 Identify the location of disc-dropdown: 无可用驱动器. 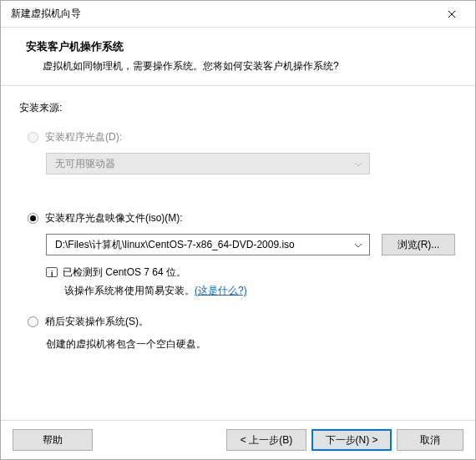
(208, 164).